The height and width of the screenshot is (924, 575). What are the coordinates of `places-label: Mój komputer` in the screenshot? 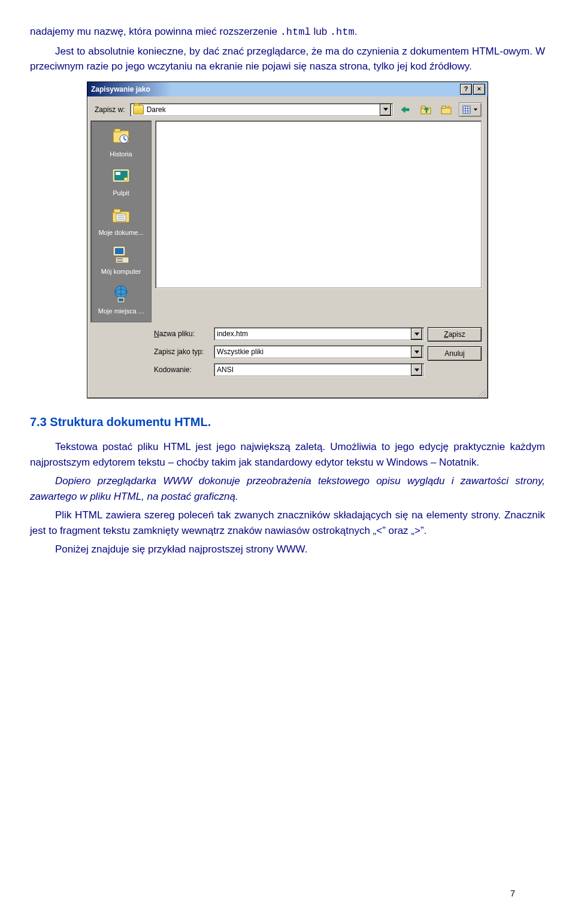 It's located at (121, 271).